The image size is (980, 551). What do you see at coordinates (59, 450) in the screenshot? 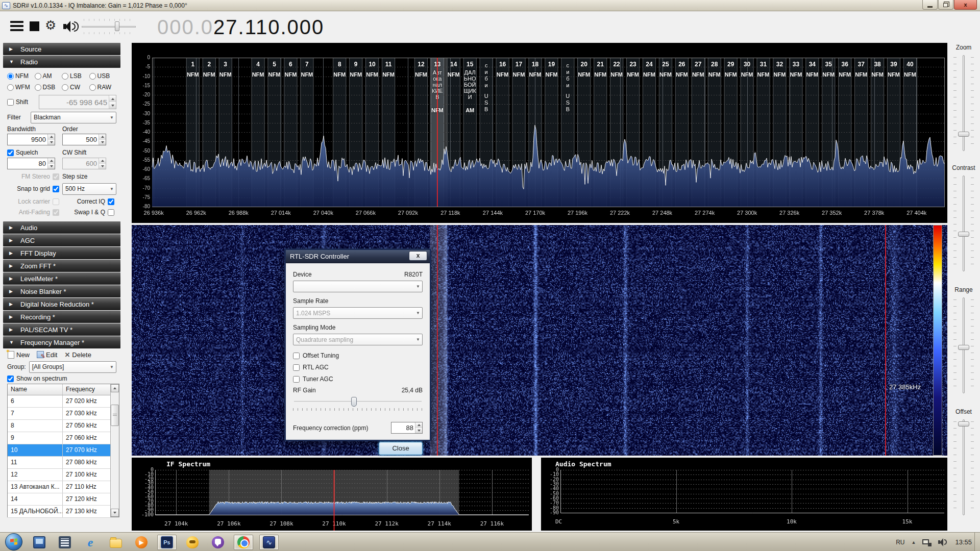
I see `table-row: 1027 070 kHz` at bounding box center [59, 450].